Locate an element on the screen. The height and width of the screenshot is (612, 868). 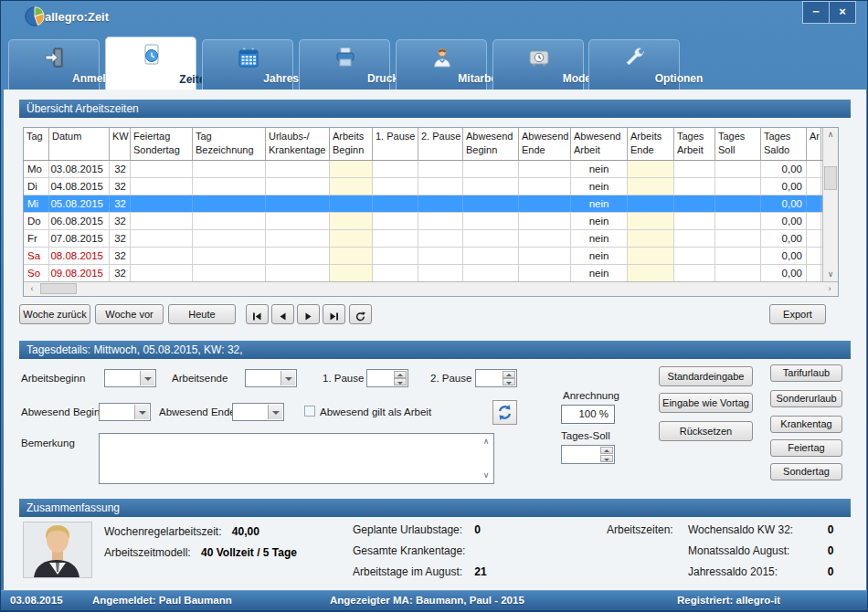
pause2-spinner is located at coordinates (496, 378).